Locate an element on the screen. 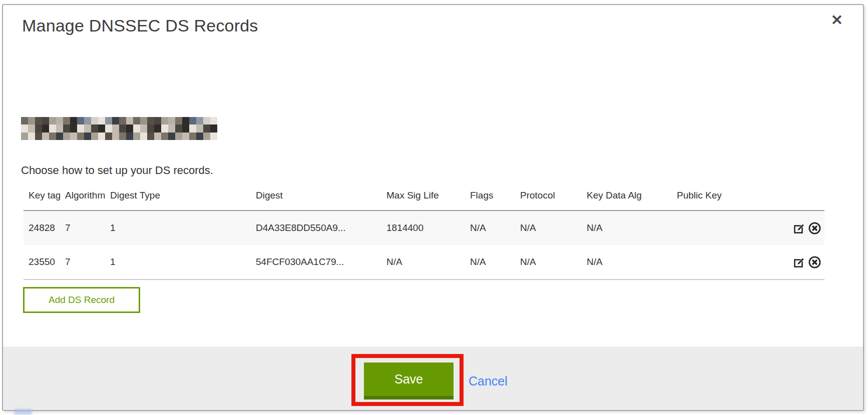 The width and height of the screenshot is (868, 415). cell-key-tag: 23550 is located at coordinates (42, 262).